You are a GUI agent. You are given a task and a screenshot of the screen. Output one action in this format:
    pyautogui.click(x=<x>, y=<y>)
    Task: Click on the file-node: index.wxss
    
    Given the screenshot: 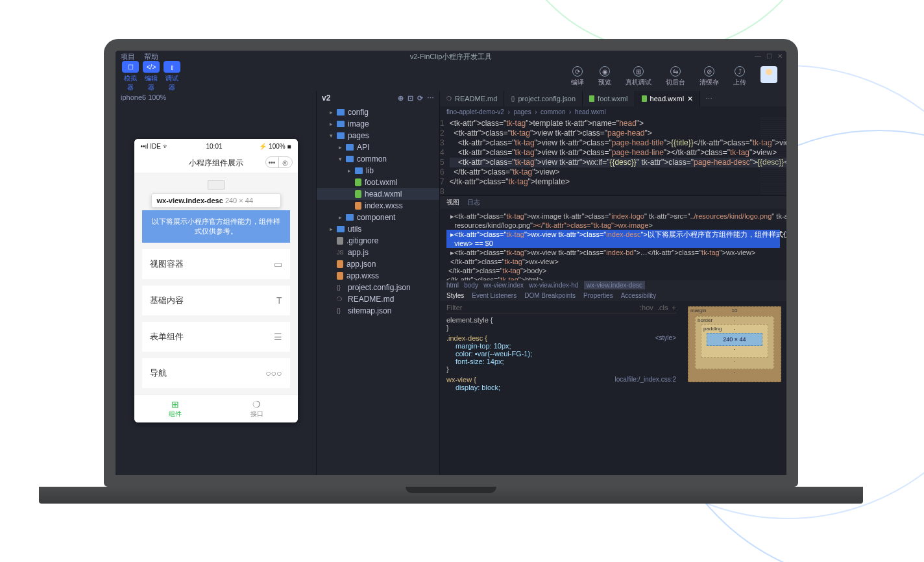 What is the action you would take?
    pyautogui.click(x=378, y=206)
    